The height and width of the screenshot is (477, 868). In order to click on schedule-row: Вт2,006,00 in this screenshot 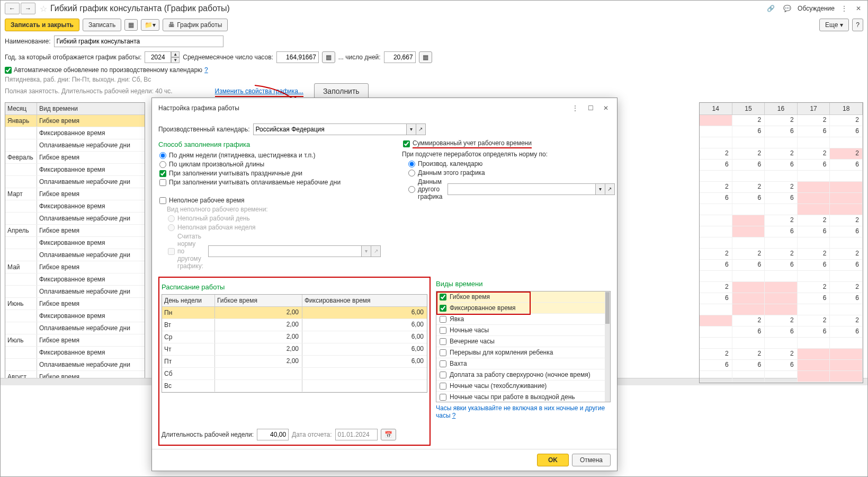, I will do `click(294, 325)`.